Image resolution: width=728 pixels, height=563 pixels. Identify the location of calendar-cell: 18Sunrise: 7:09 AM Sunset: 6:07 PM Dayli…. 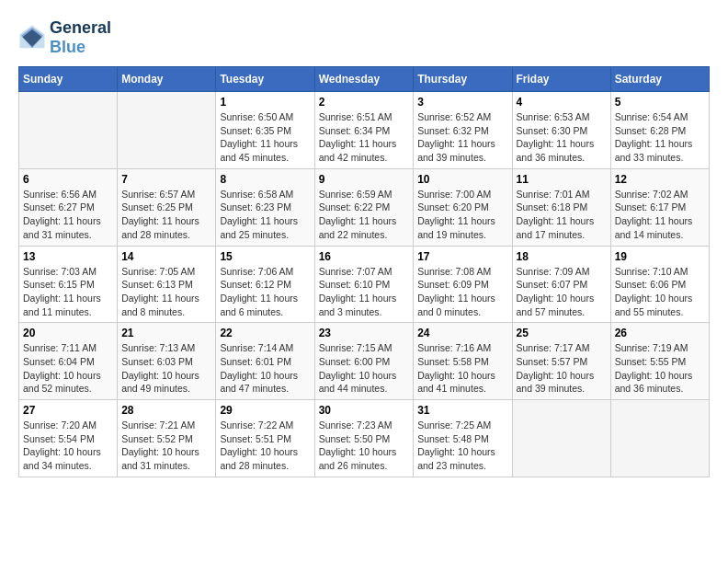
(561, 284).